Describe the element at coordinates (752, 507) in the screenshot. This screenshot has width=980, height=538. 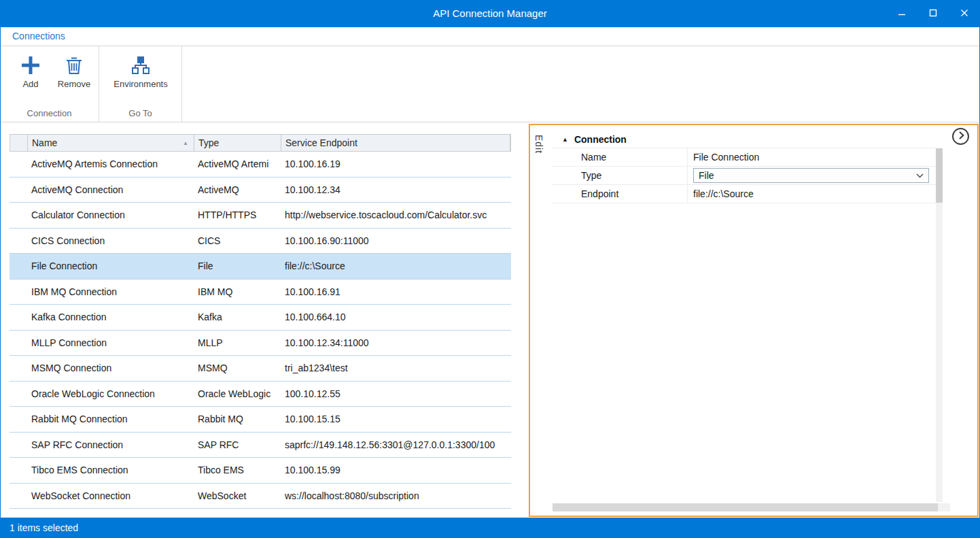
I see `horizontal-scrollbar` at that location.